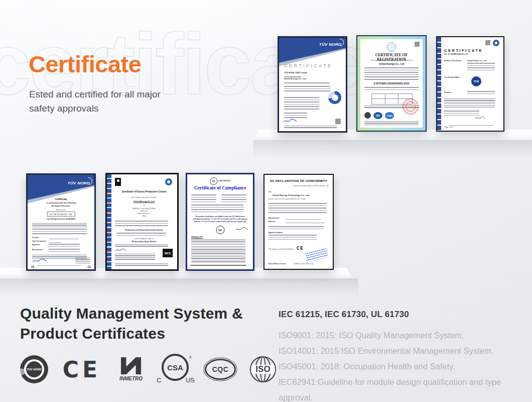 This screenshot has height=402, width=532. Describe the element at coordinates (391, 83) in the screenshot. I see `registration-inner: CERTIFICATE OF REGISTRATION This is to c…` at that location.